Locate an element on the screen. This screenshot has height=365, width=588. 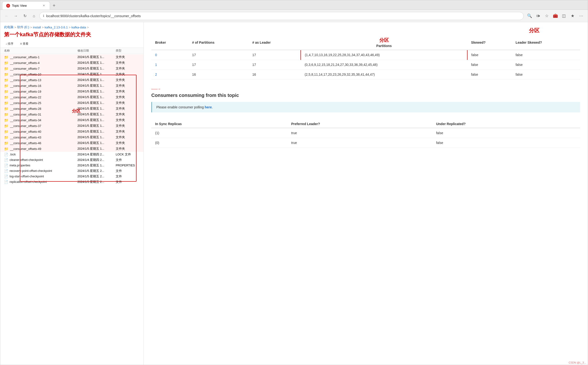
list-item: 📁__consumer_offsets-16 2024/1/5 星期五 1...… is located at coordinates (72, 86).